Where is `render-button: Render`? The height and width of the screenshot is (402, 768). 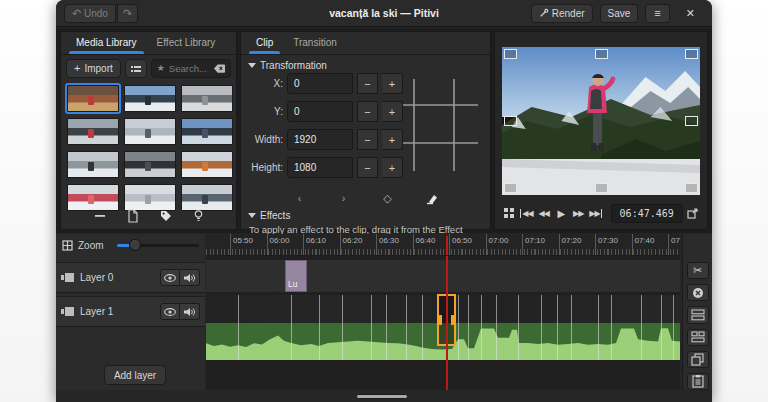 render-button: Render is located at coordinates (562, 14).